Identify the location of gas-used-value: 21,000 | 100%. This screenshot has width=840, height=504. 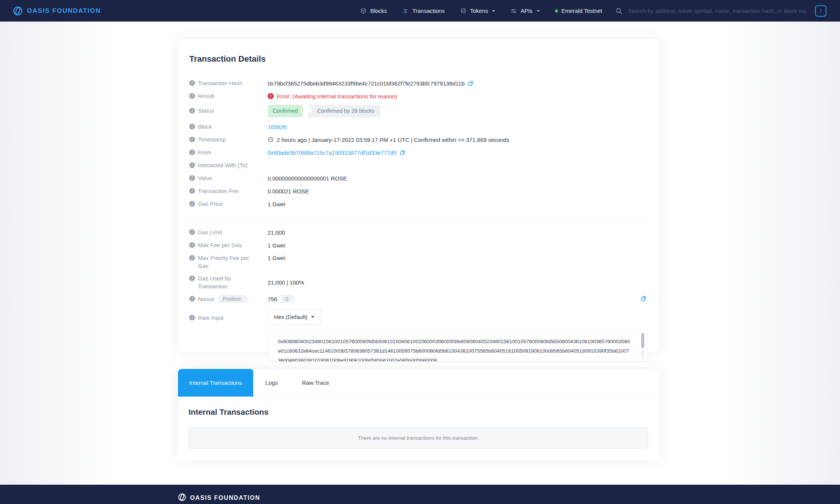
(457, 282).